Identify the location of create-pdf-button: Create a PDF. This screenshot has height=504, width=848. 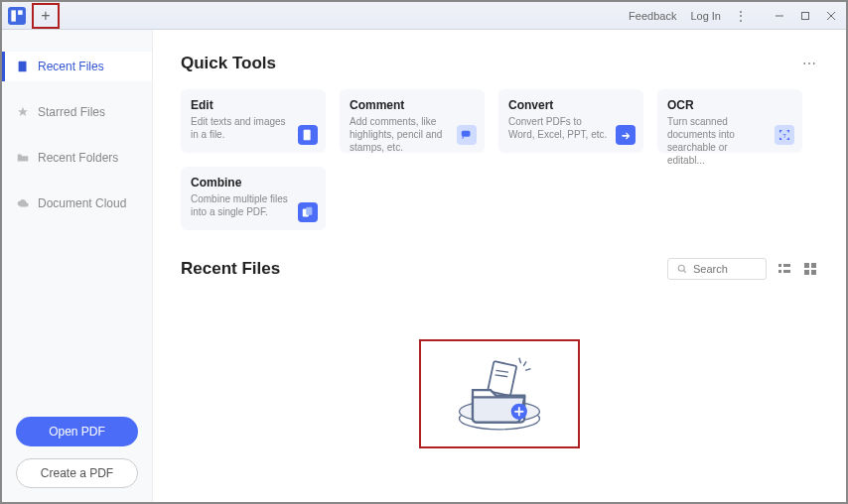
(77, 473).